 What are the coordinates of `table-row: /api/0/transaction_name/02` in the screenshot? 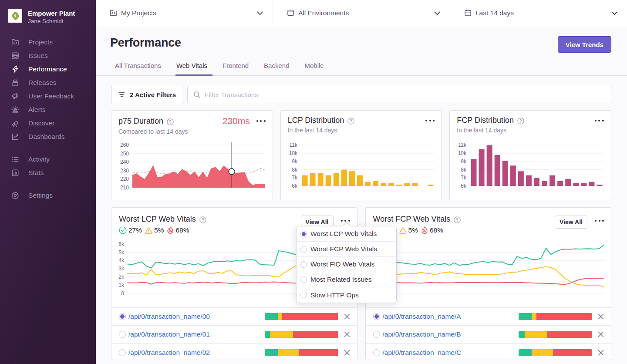 It's located at (234, 352).